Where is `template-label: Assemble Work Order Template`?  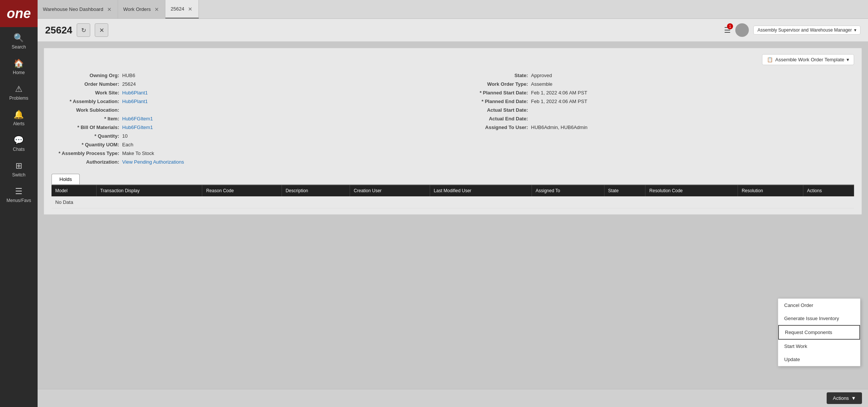 template-label: Assemble Work Order Template is located at coordinates (810, 59).